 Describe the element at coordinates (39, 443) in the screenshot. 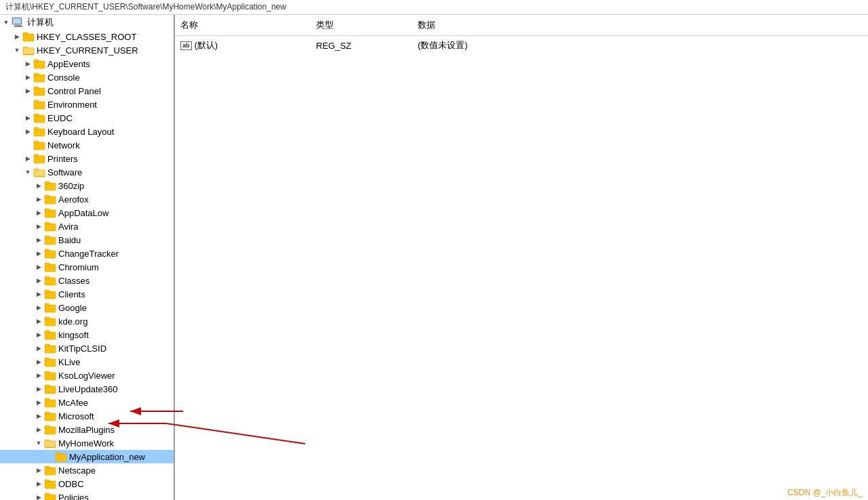

I see `expand-btn-myhomework: ▼` at that location.